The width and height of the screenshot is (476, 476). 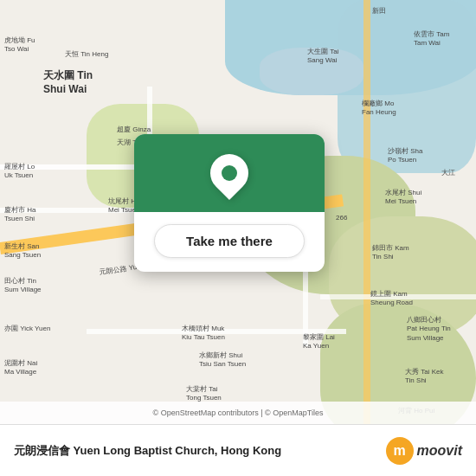 I want to click on road-h1, so click(x=74, y=167).